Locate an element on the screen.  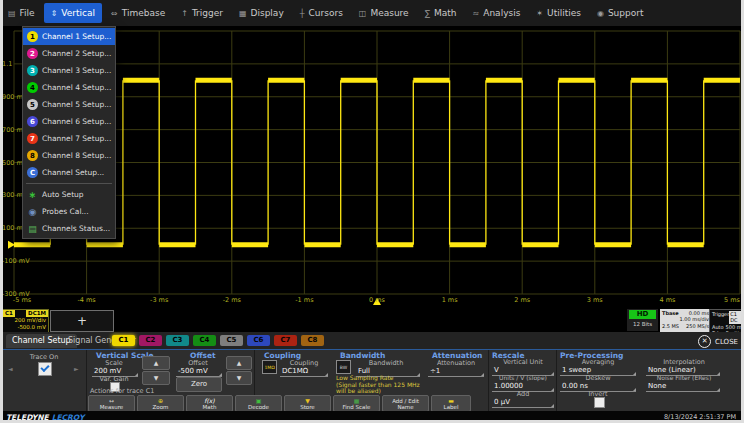
c1-descriptor-box: C1 DC1M 200 mV/div -500.0 mV is located at coordinates (26, 321).